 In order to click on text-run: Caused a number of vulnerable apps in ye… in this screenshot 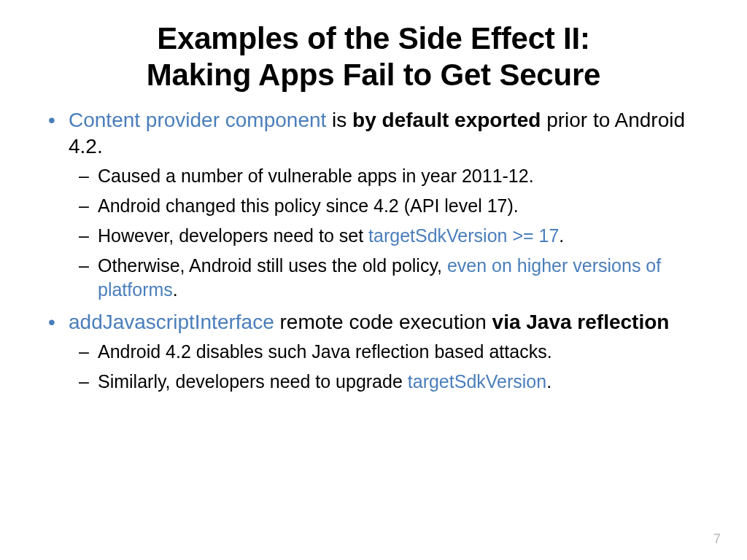, I will do `click(316, 176)`.